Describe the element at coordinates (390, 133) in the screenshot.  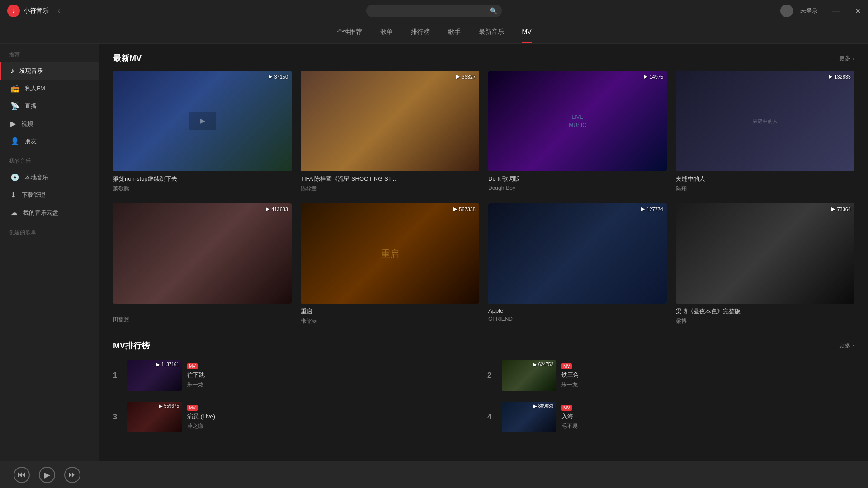
I see `mv-card-2: ▶ 36327 TIFA 陈梓童《流星 SHOOTING ST... 陈梓童` at that location.